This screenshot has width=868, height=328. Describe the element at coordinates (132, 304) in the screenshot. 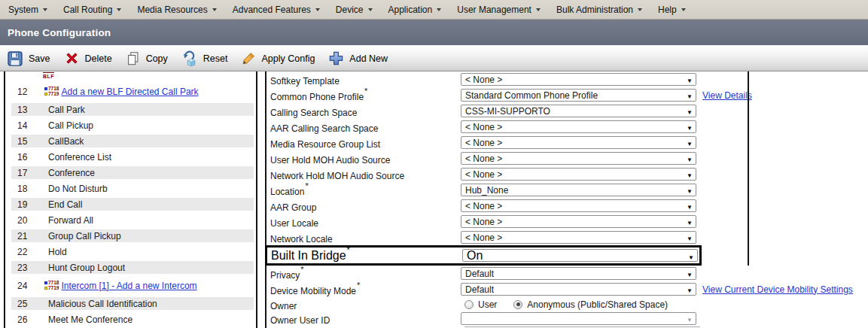

I see `list-item: 25Malicious Call Identification` at that location.